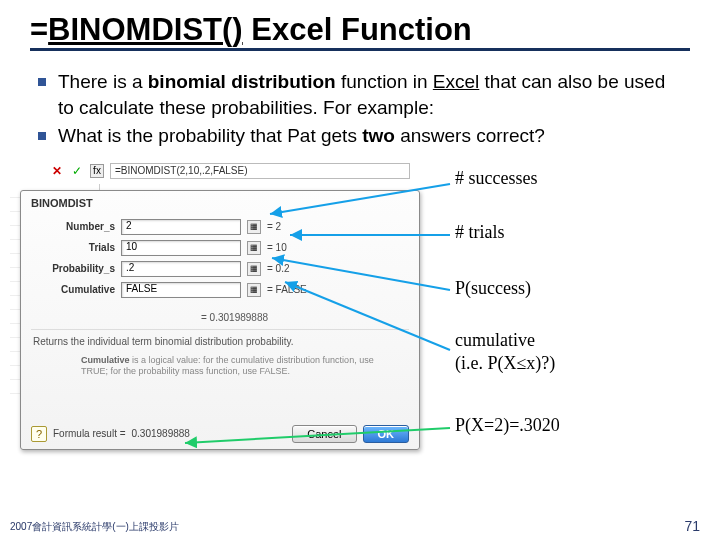 This screenshot has width=720, height=540. What do you see at coordinates (222, 227) in the screenshot?
I see `arg-row-number-s: Number_s 2 ▦ = 2` at bounding box center [222, 227].